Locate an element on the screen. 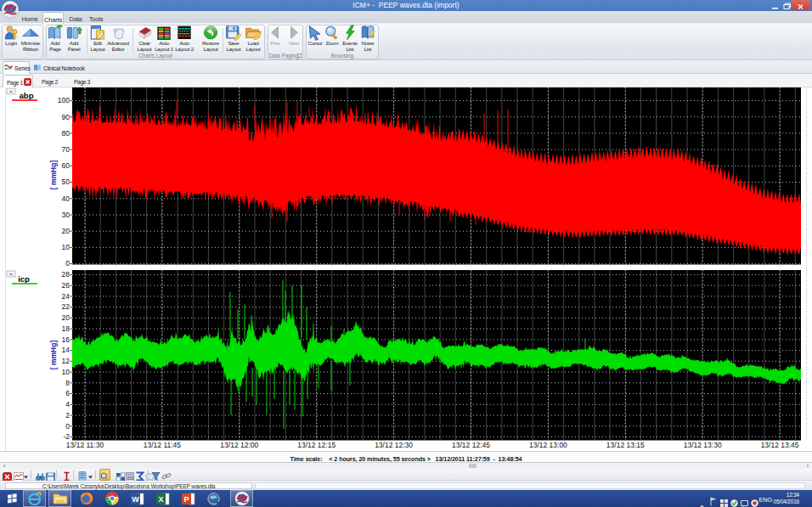 This screenshot has height=507, width=812. svg-text: 70 is located at coordinates (66, 149).